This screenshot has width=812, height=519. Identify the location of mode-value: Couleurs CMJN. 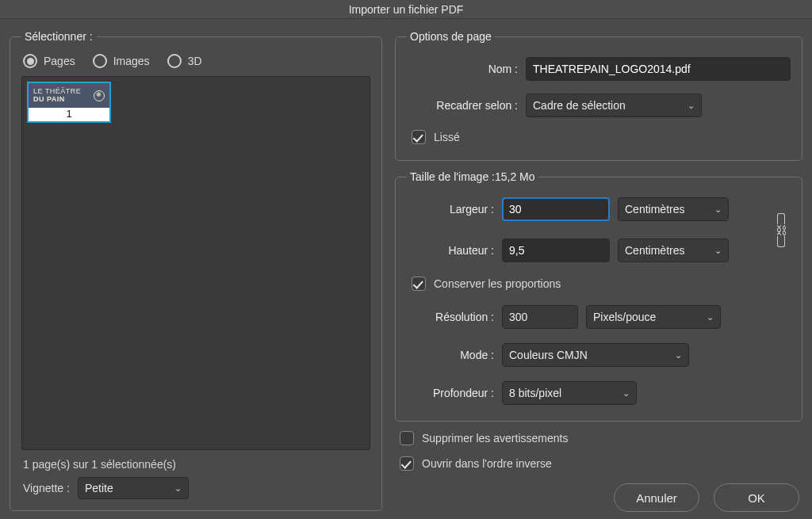
(549, 355).